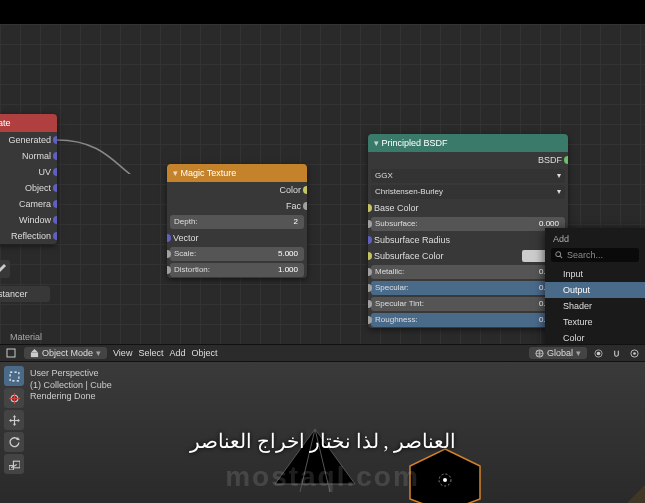 The height and width of the screenshot is (503, 645). I want to click on input-base-color: Base Color, so click(396, 208).